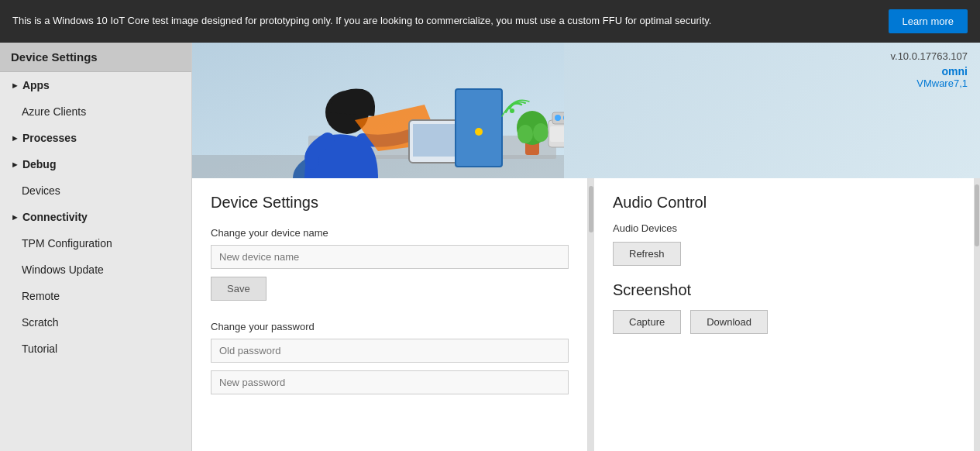 The width and height of the screenshot is (980, 451). Describe the element at coordinates (772, 110) in the screenshot. I see `hero-info: v.10.0.17763.107 omni VMware7,1` at that location.